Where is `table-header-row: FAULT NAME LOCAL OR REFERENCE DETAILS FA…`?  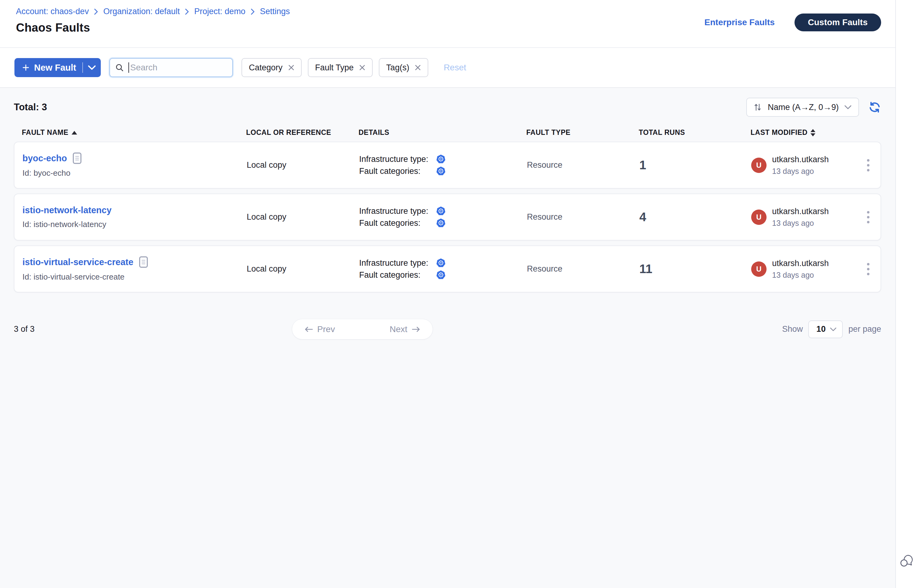 table-header-row: FAULT NAME LOCAL OR REFERENCE DETAILS FA… is located at coordinates (448, 132).